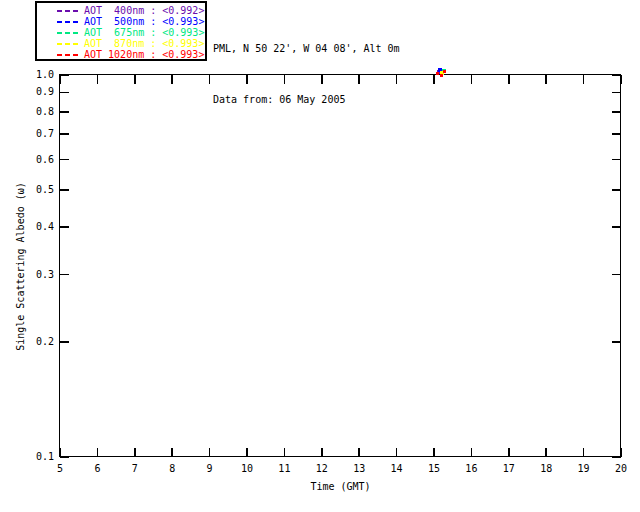  Describe the element at coordinates (144, 54) in the screenshot. I see `legend-entry-label: AOT 1020nm : <0.993>` at that location.